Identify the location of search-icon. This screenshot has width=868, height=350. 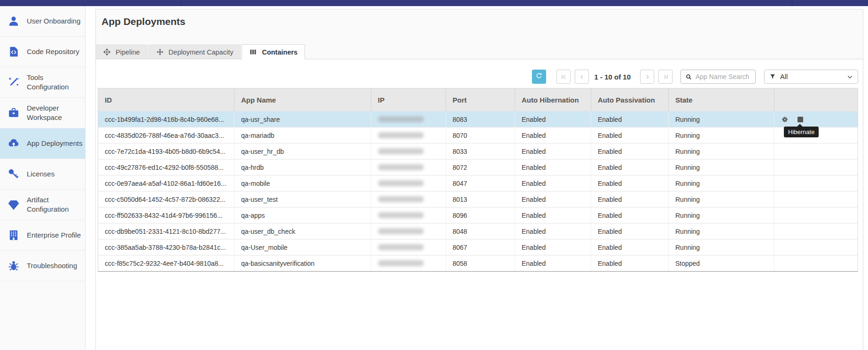
(689, 77).